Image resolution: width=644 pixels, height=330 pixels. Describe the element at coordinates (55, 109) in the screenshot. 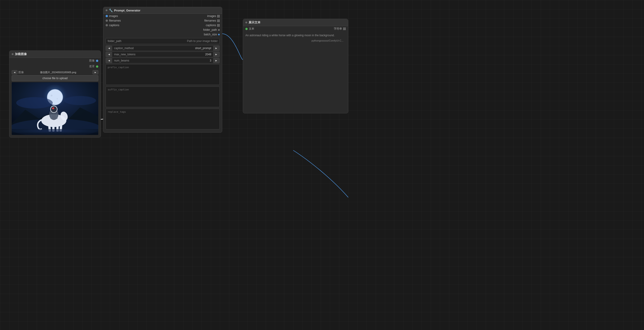

I see `preview-image` at that location.